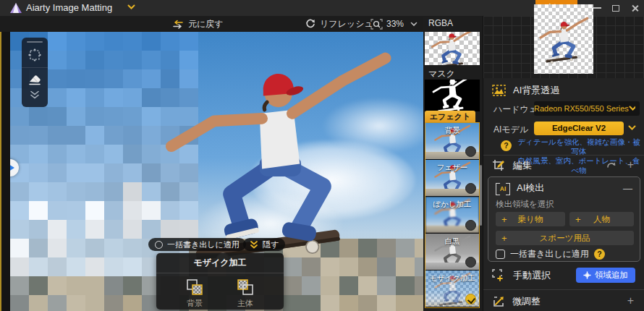 The width and height of the screenshot is (644, 311). I want to click on refresh-button: リフレッシュ, so click(339, 24).